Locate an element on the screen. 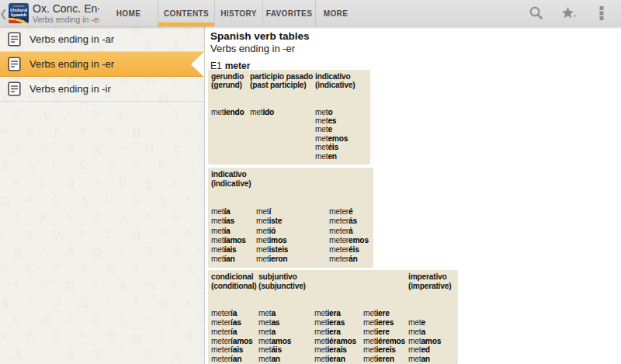 The width and height of the screenshot is (621, 364). up-caret-icon: ❮ is located at coordinates (3, 13).